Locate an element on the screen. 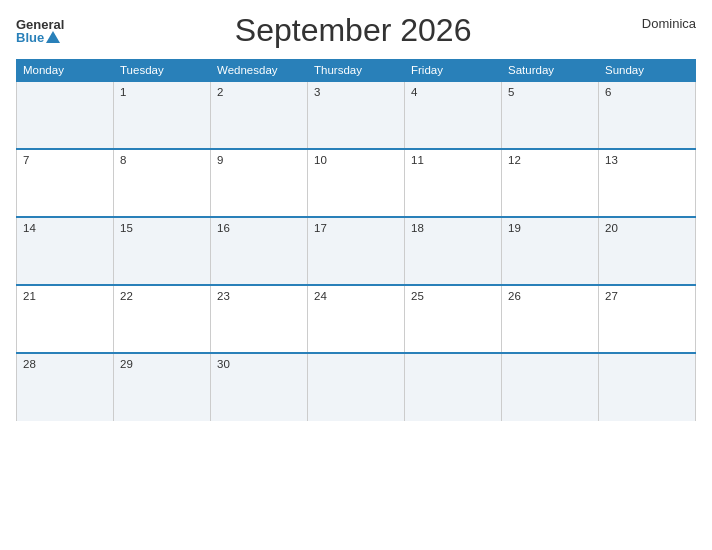 The image size is (712, 550). calendar-cell: 20 is located at coordinates (648, 251).